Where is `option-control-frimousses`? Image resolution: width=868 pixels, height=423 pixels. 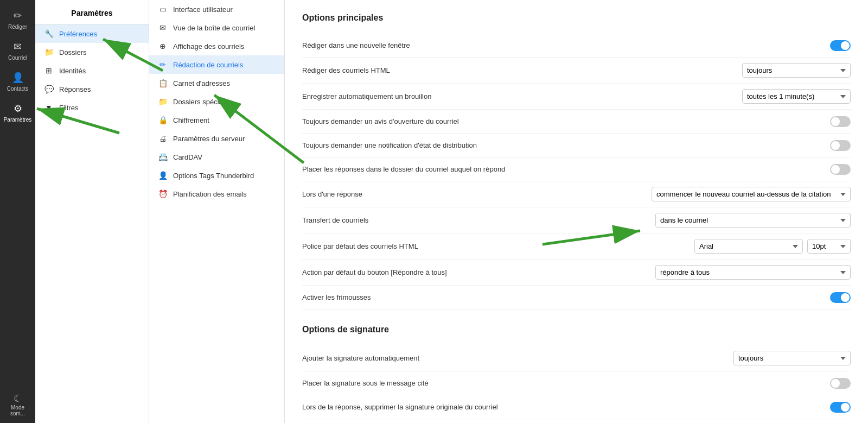
option-control-frimousses is located at coordinates (840, 298).